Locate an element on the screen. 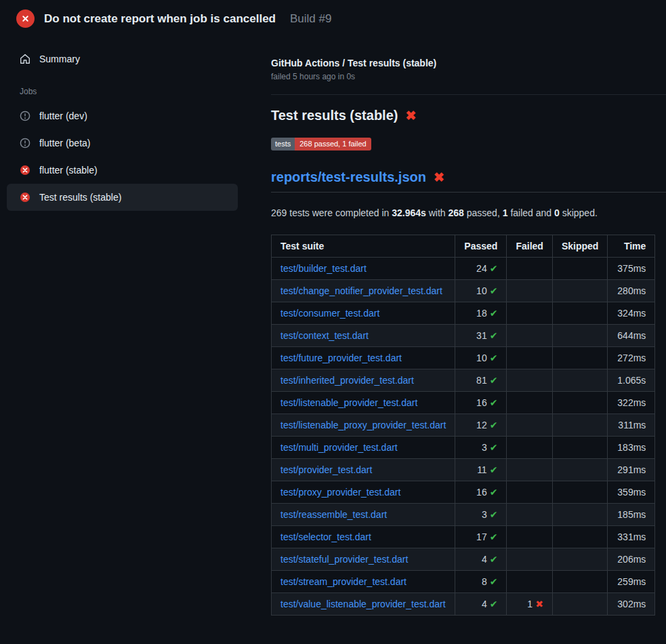 The width and height of the screenshot is (666, 644). suite-link: test/multi_provider_test.dart is located at coordinates (339, 447).